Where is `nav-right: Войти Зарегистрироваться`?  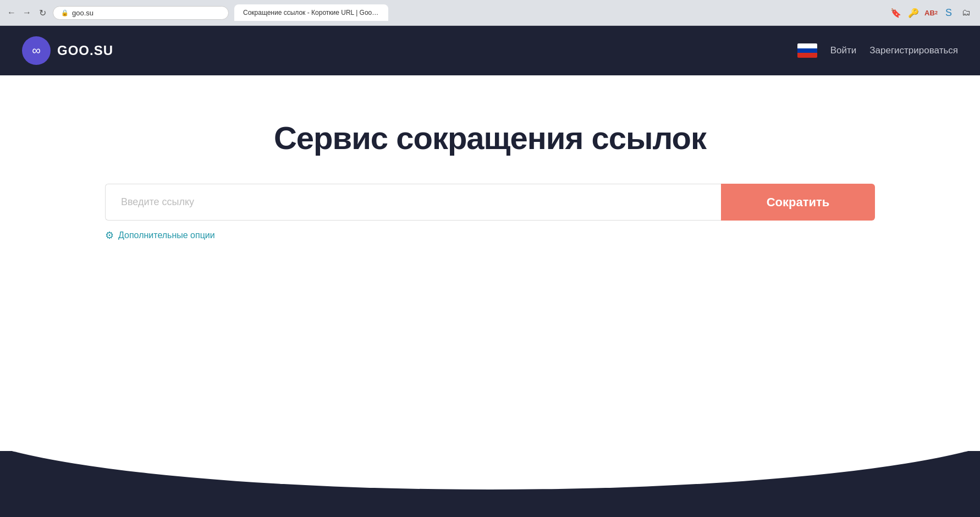 nav-right: Войти Зарегистрироваться is located at coordinates (878, 51).